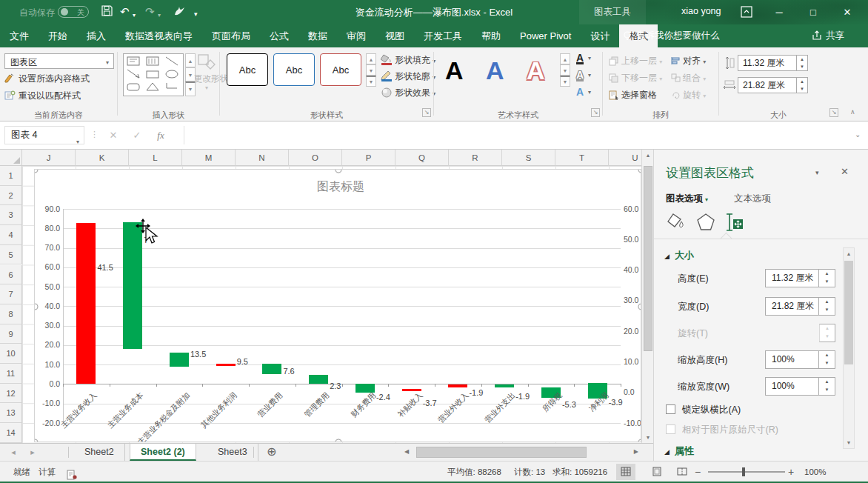  Describe the element at coordinates (834, 113) in the screenshot. I see `size-dialog-launcher: ↘` at that location.